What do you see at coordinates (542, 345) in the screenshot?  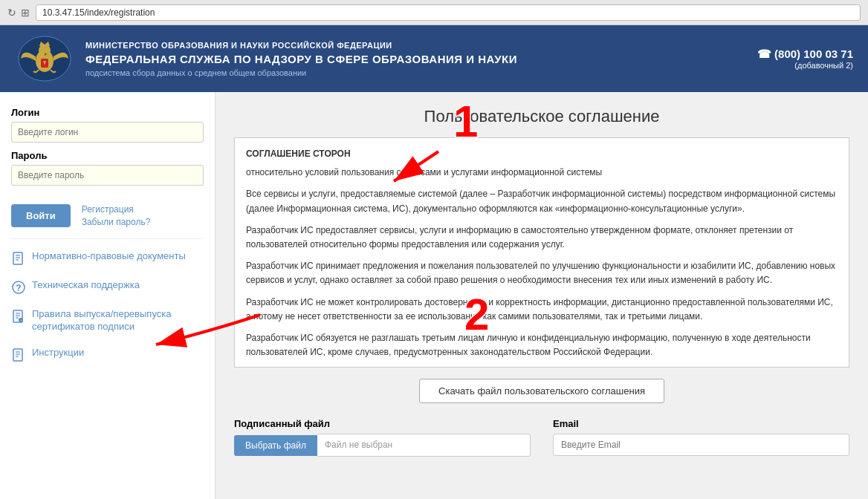 I see `agreement-para-4: Разработчик ИС обязуется не разглашать т…` at bounding box center [542, 345].